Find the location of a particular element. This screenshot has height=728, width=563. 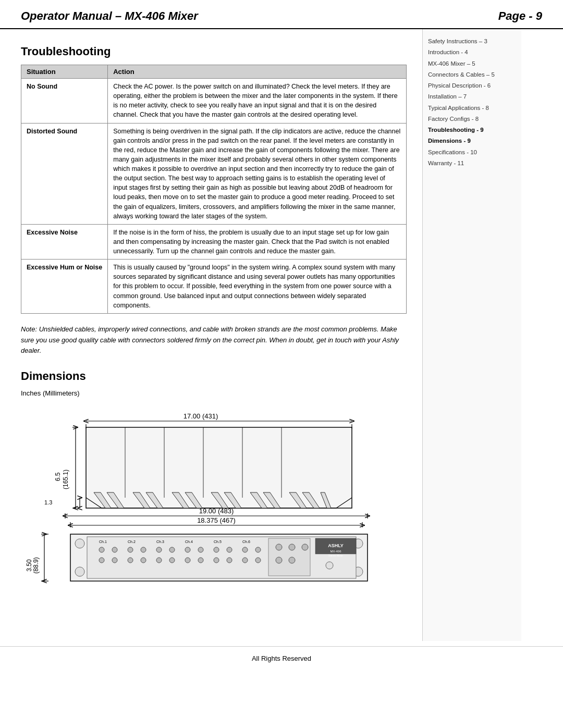

action-cell: Something is being overdriven in the sig… is located at coordinates (258, 174).